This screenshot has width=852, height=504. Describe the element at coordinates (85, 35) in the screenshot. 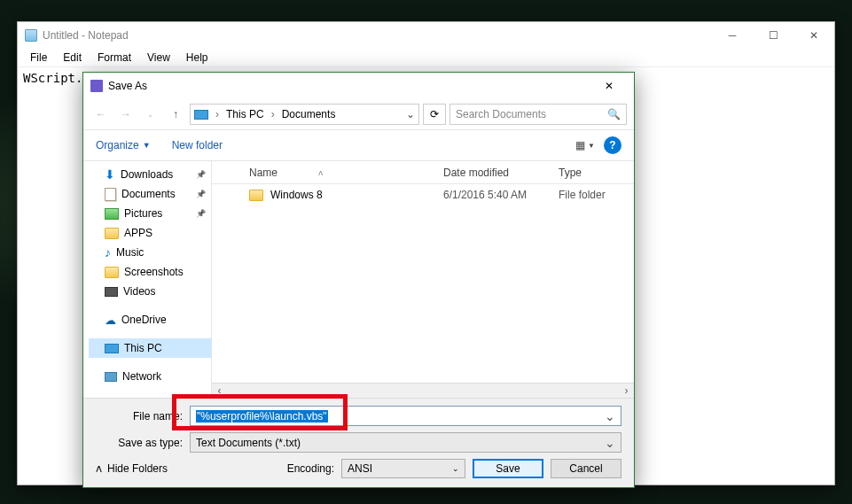

I see `notepad-title: Untitled - Notepad` at that location.